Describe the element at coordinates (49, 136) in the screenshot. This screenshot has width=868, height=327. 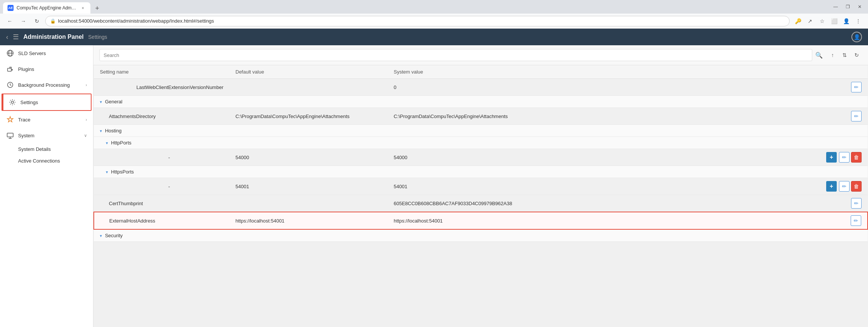
I see `sidebar-item-system-label: System` at that location.